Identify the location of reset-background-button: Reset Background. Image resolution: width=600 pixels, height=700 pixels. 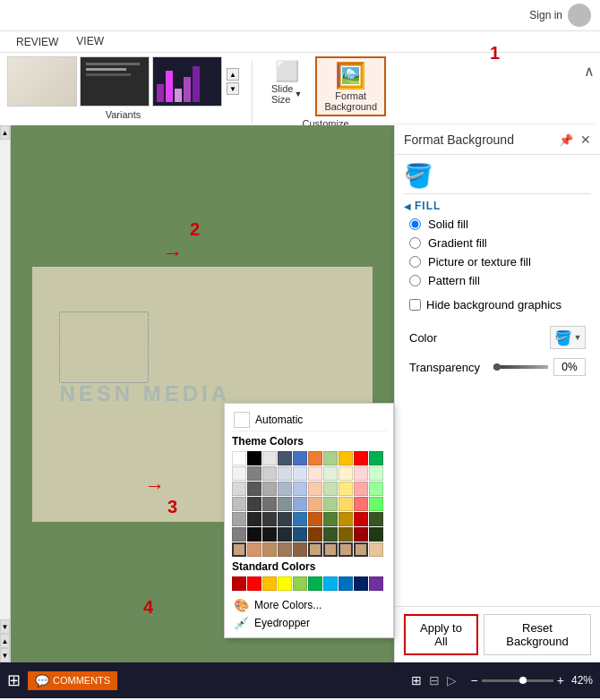
(537, 635).